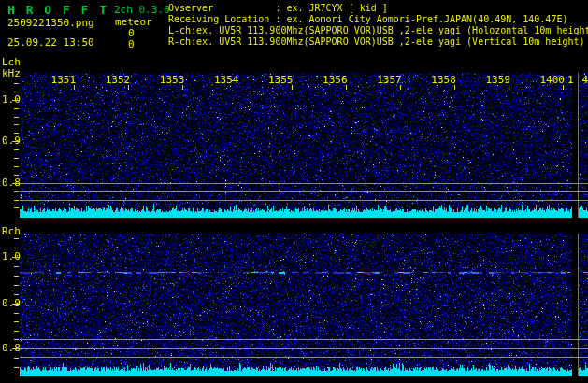 The width and height of the screenshot is (588, 383). Describe the element at coordinates (11, 232) in the screenshot. I see `rch-label: Rch` at that location.